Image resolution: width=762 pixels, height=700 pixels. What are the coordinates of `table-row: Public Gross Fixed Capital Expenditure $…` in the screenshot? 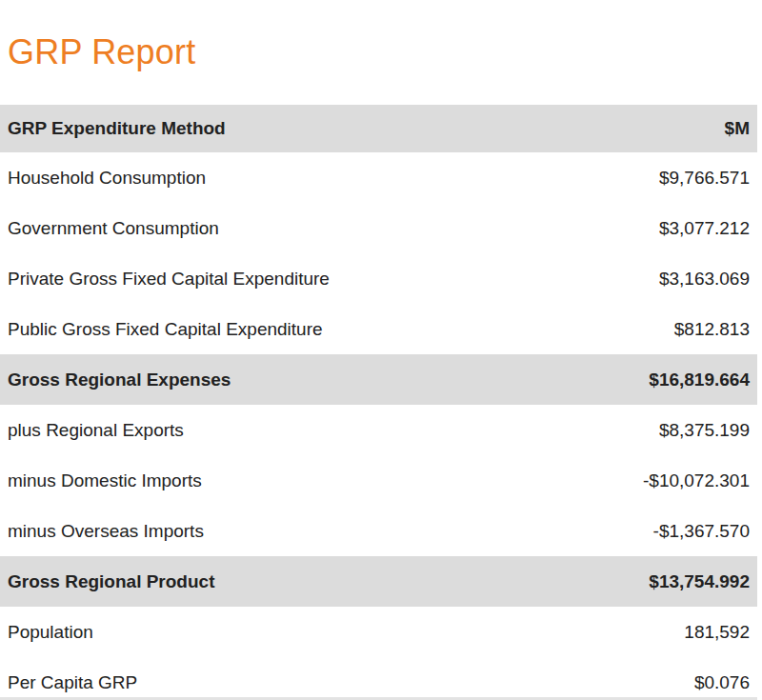 It's located at (379, 330).